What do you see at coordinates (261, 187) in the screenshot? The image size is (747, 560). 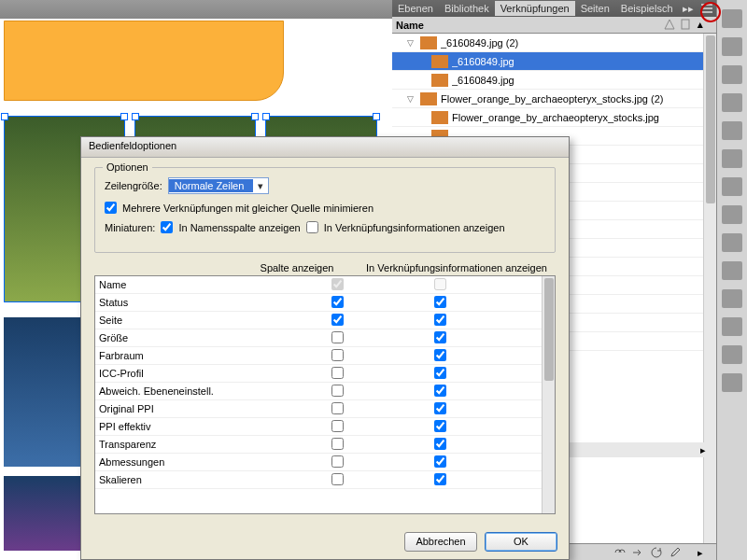 I see `dropdown-arrow-icon: ▾` at bounding box center [261, 187].